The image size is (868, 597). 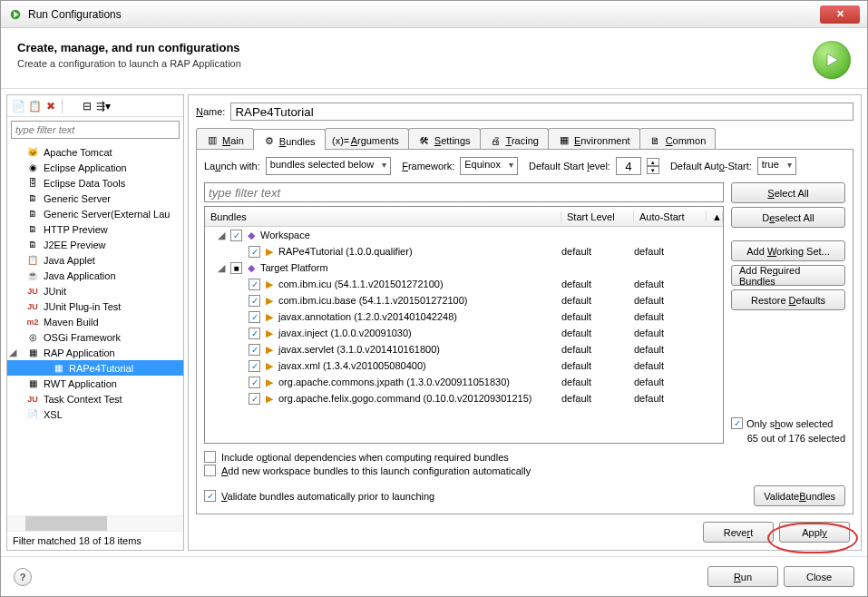 I want to click on tab-common: 🗎Common, so click(x=678, y=138).